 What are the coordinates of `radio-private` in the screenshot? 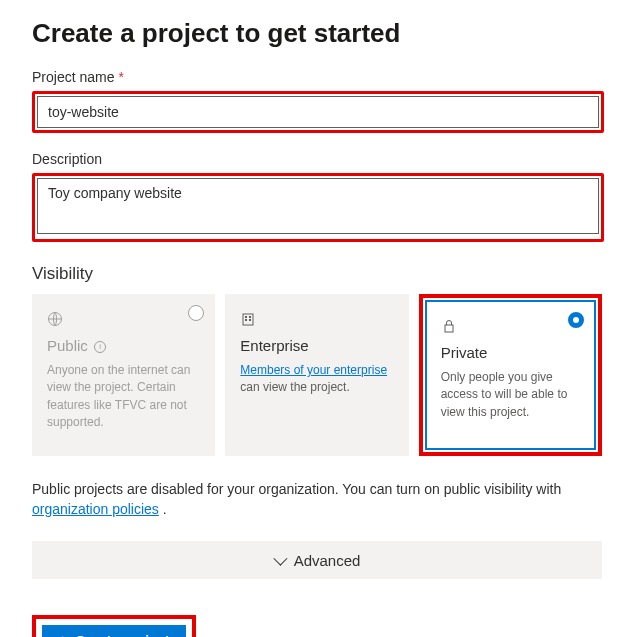 It's located at (576, 320).